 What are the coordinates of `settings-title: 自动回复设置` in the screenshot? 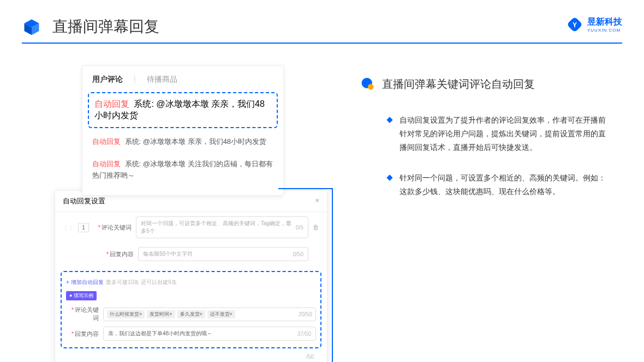 It's located at (84, 201).